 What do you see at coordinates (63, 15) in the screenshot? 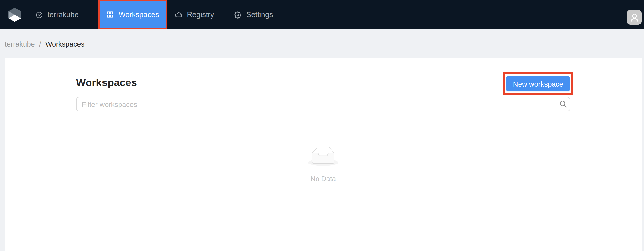
I see `org-label: terrakube` at bounding box center [63, 15].